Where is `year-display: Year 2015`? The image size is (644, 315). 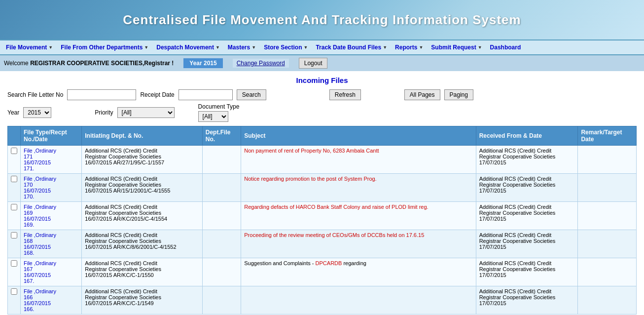 year-display: Year 2015 is located at coordinates (203, 63).